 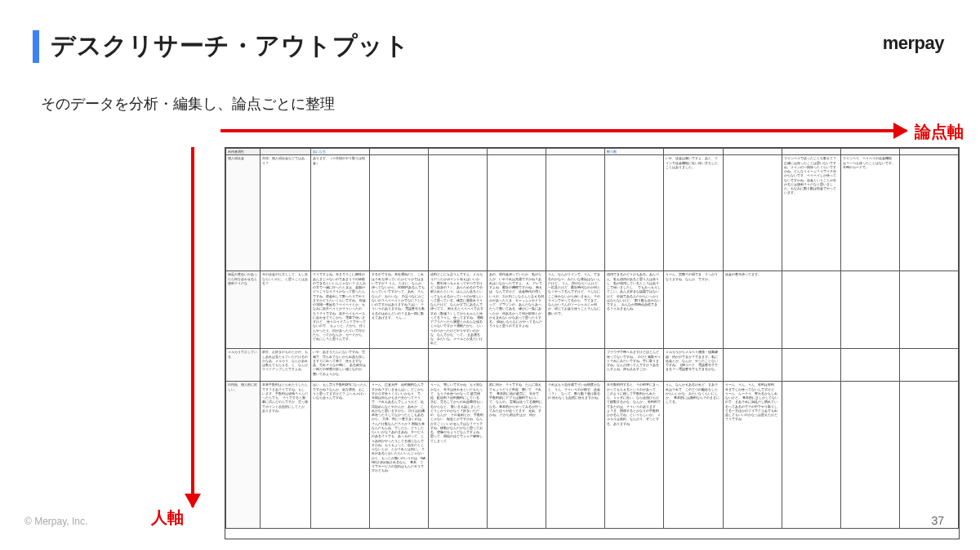 I want to click on matrix-cell: はい、もし売り手数料0円になったんですかね？なんか、気を優先、おこうと思ってます…, so click(x=341, y=455).